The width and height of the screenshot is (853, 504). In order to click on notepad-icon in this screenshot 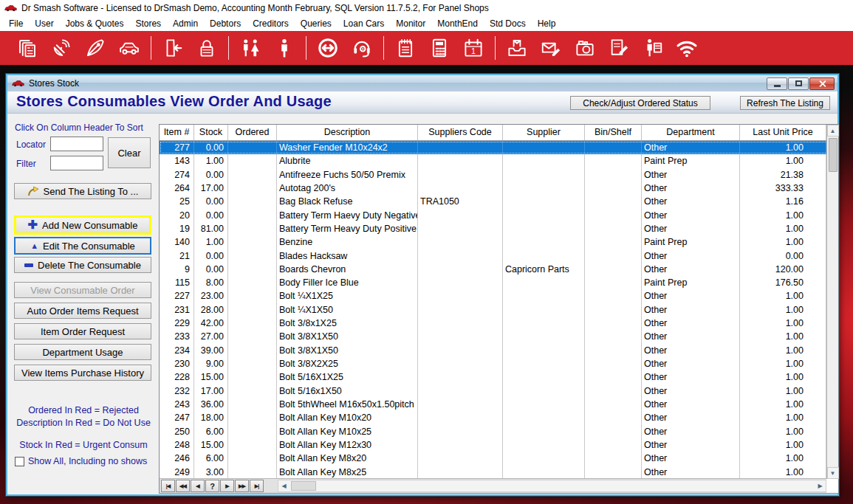, I will do `click(405, 48)`.